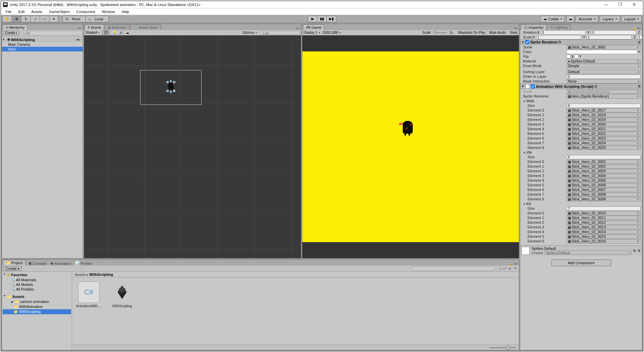 The width and height of the screenshot is (644, 352). What do you see at coordinates (125, 12) in the screenshot?
I see `menu-help: Help` at bounding box center [125, 12].